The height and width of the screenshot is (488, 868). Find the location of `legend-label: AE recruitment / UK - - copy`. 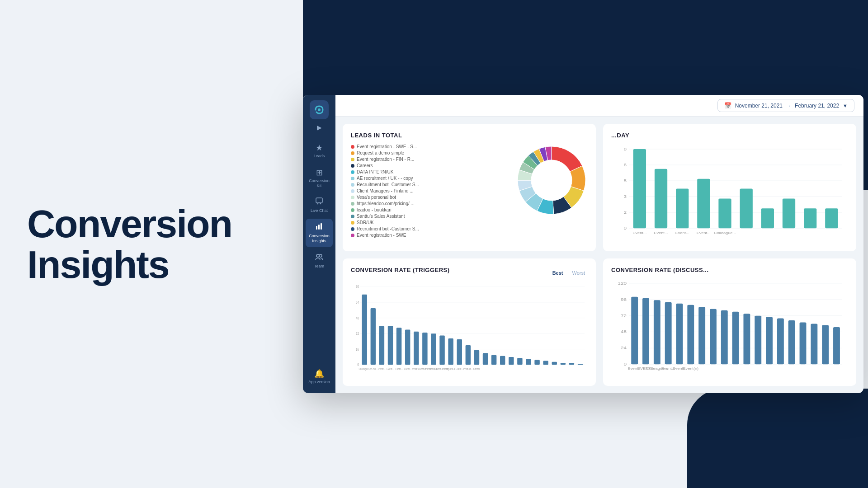

legend-label: AE recruitment / UK - - copy is located at coordinates (385, 178).